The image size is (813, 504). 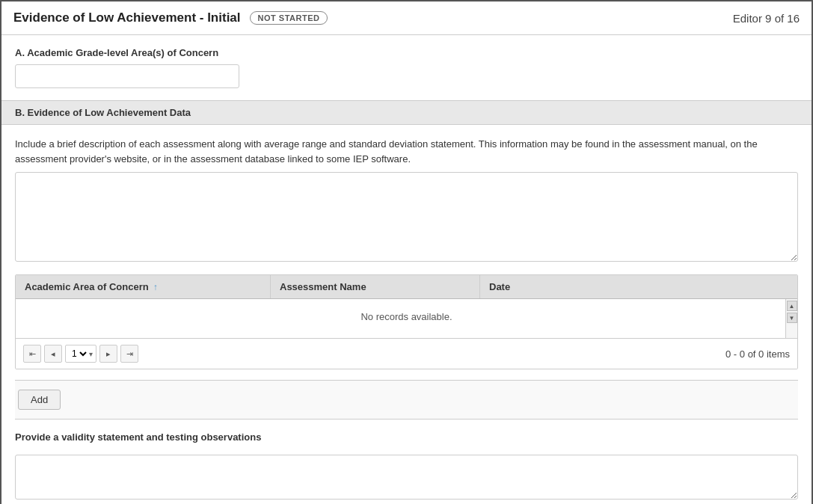 What do you see at coordinates (108, 354) in the screenshot?
I see `next-page-icon: ▸` at bounding box center [108, 354].